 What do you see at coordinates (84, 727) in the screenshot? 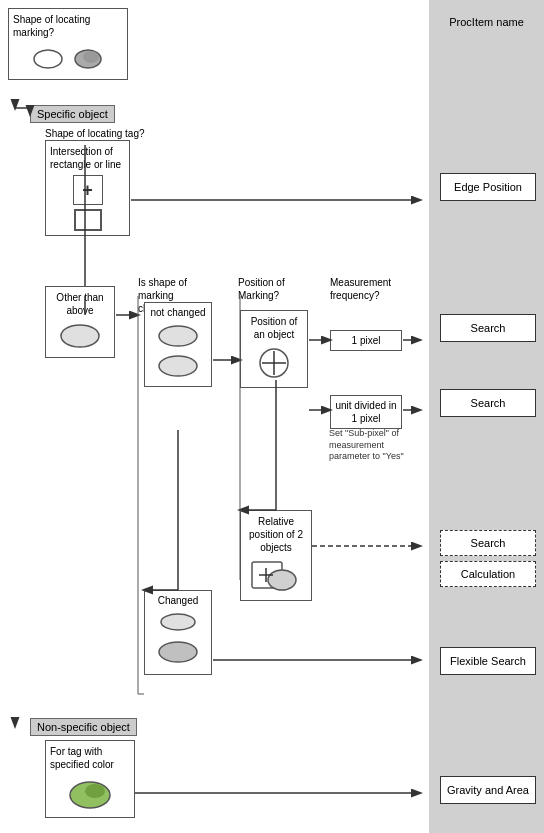
I see `non-specific-label: Non-specific object` at bounding box center [84, 727].